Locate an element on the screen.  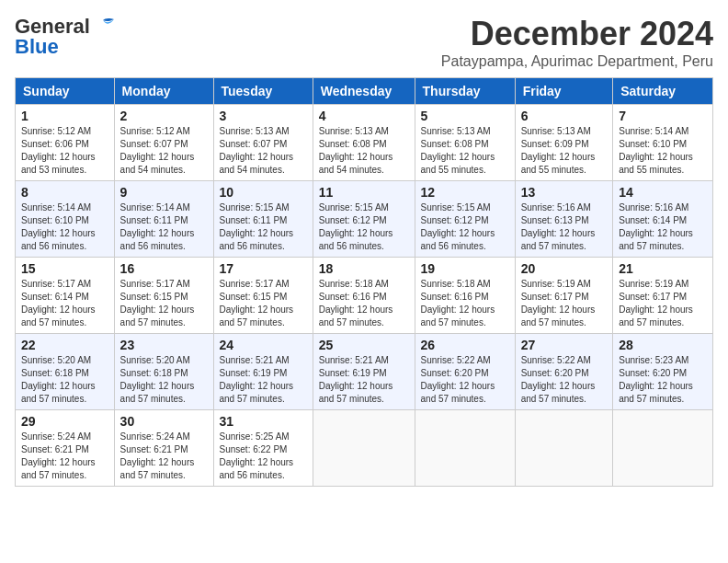
day-info: Sunrise: 5:23 AMSunset: 6:20 PMDaylight:… is located at coordinates (663, 380).